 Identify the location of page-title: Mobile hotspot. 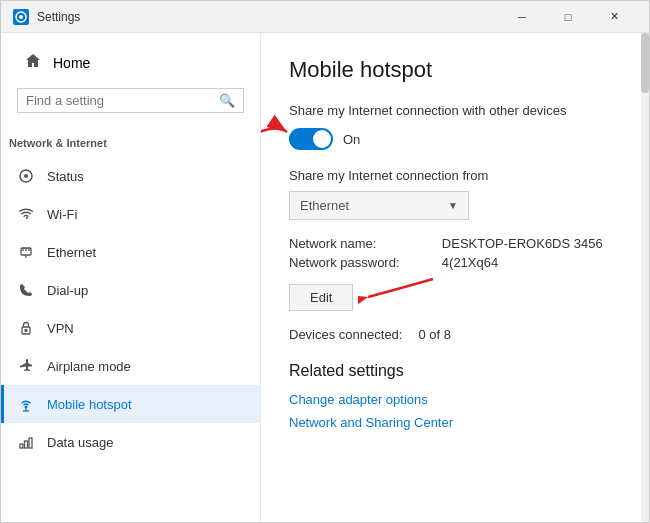
(455, 70).